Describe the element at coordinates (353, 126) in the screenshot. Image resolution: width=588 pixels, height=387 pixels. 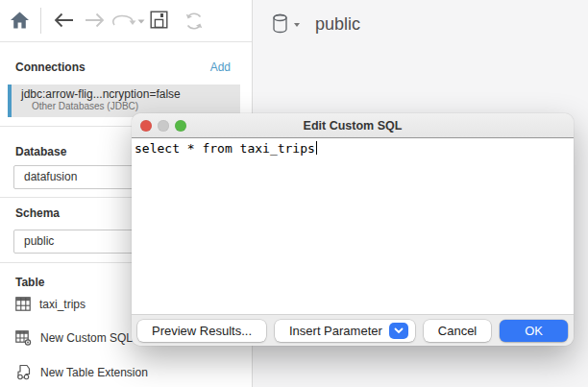
I see `dialog-titlebar: Edit Custom SQL` at that location.